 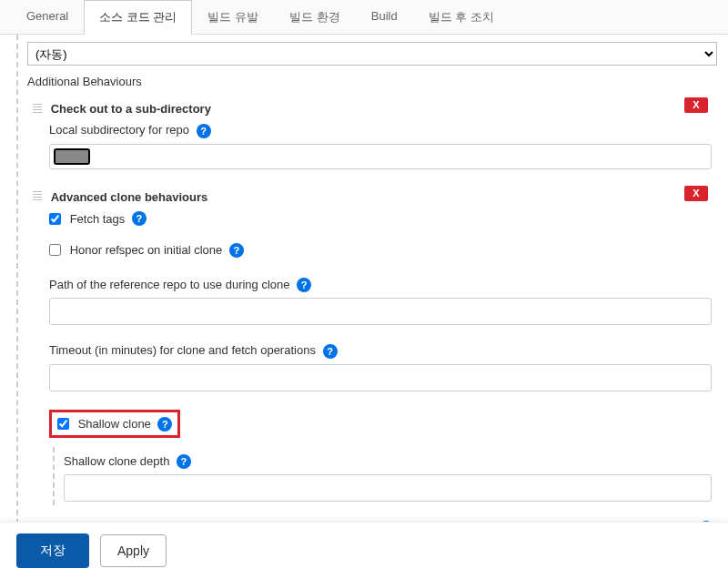 What do you see at coordinates (169, 284) in the screenshot?
I see `reference-repo-label: Path of the reference repo to use during…` at bounding box center [169, 284].